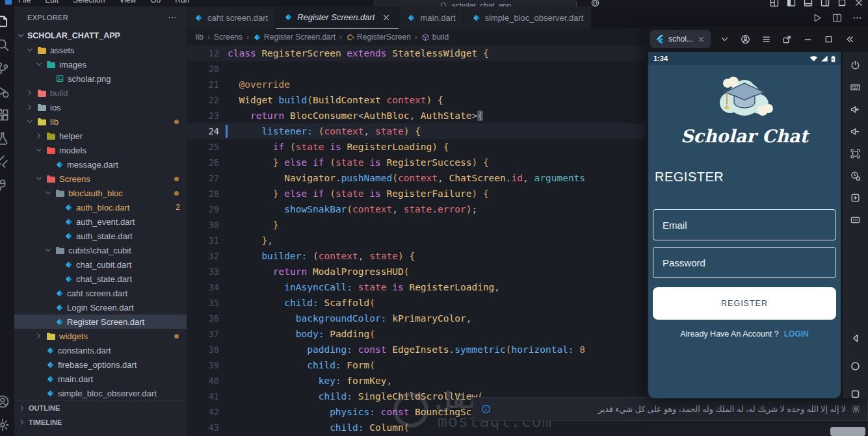 The image size is (868, 436). I want to click on tree-root: SCHOLAR_CHATT_APP, so click(100, 36).